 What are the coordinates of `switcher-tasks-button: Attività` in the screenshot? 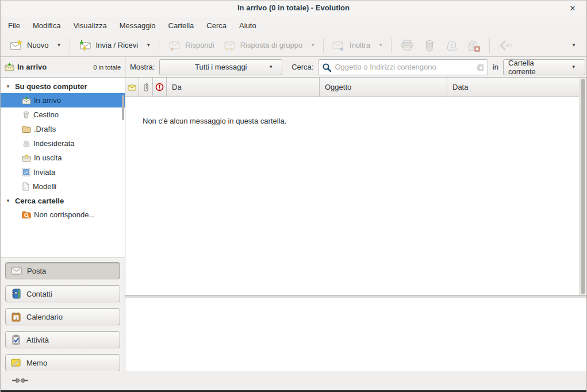 It's located at (63, 340).